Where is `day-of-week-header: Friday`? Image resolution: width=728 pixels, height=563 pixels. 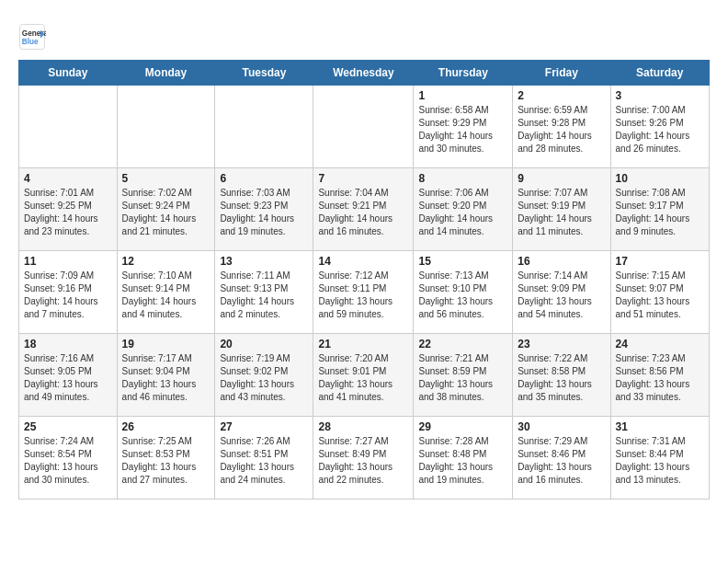
day-of-week-header: Friday is located at coordinates (562, 74).